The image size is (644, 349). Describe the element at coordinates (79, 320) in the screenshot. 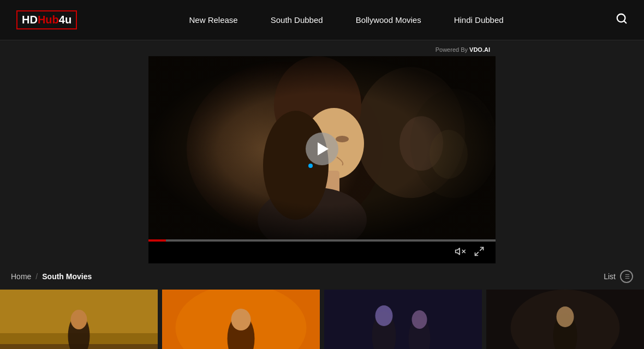

I see `card-1-art` at that location.